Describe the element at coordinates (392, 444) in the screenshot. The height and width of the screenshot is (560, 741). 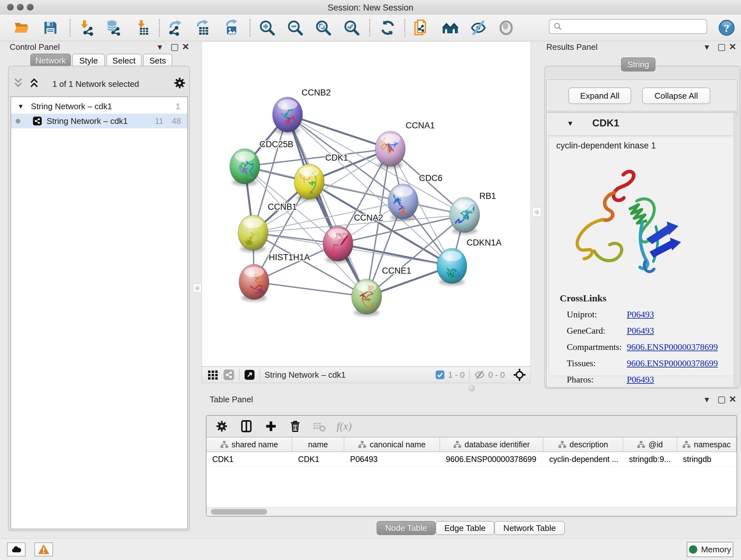
I see `column-header-canonical-name: canonical name` at that location.